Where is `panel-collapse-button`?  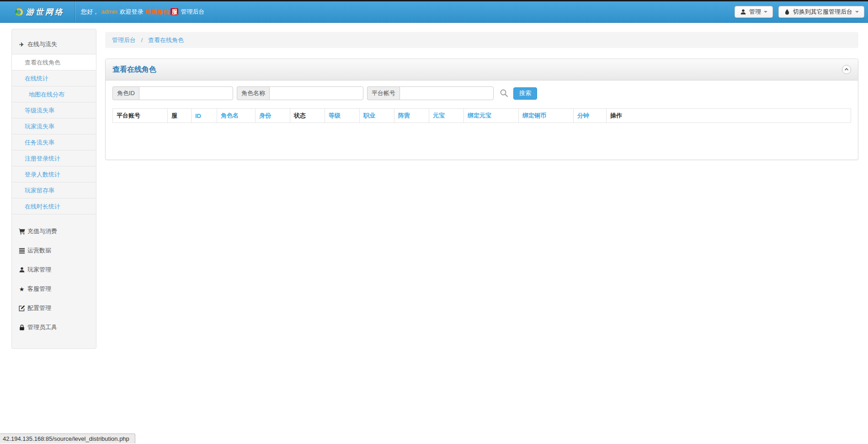 panel-collapse-button is located at coordinates (847, 70).